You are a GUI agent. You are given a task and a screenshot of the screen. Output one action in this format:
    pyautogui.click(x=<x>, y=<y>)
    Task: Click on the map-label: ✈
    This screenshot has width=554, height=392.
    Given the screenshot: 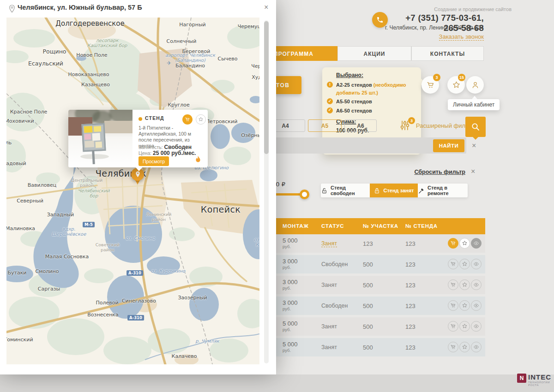 What is the action you would take?
    pyautogui.click(x=169, y=63)
    